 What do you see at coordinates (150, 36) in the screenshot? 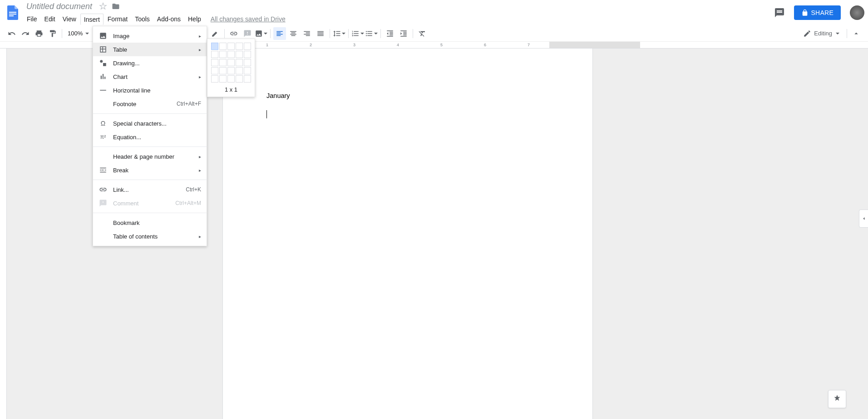
I see `menu-item-image: Image ▸` at bounding box center [150, 36].